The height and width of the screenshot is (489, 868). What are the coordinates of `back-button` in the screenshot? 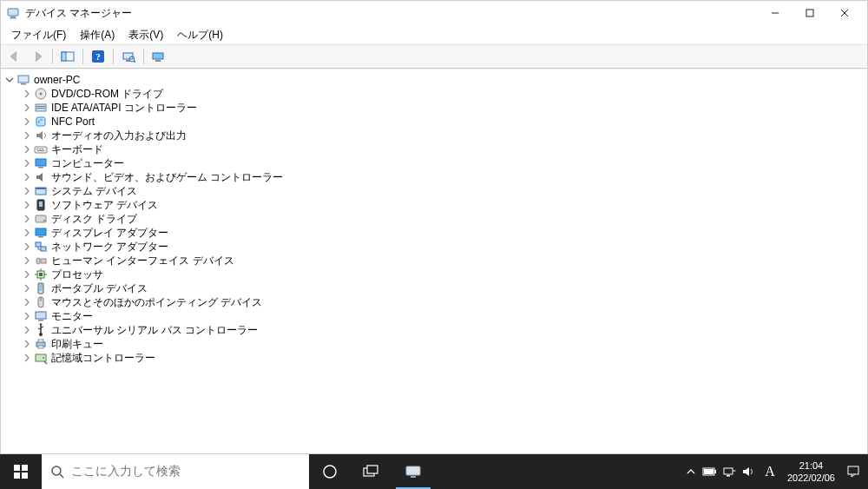 It's located at (15, 56).